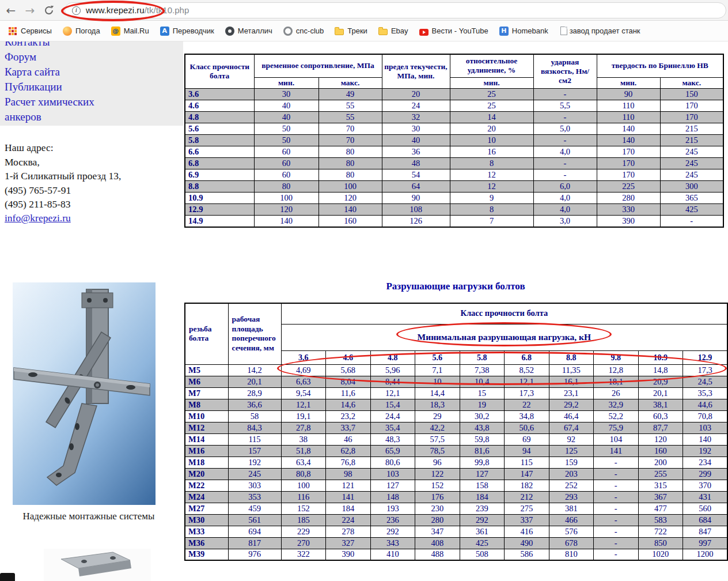 This screenshot has height=581, width=728. Describe the element at coordinates (571, 531) in the screenshot. I see `value-cell: 576` at that location.